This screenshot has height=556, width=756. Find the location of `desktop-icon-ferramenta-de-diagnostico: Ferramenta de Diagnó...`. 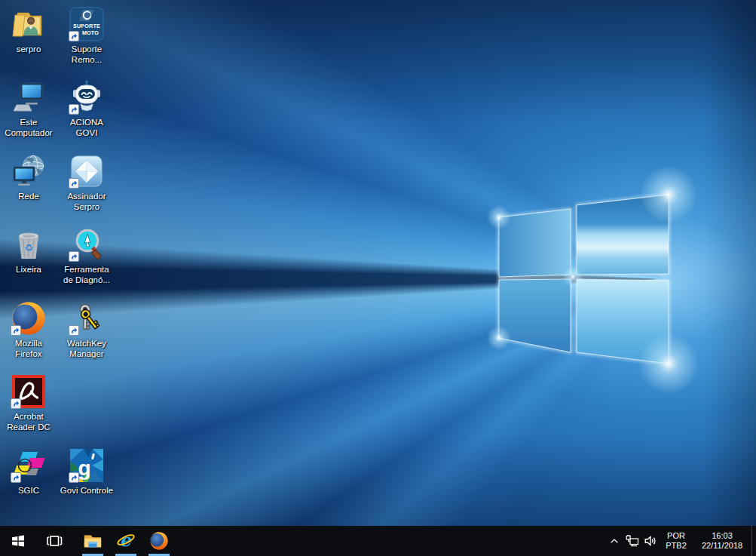

desktop-icon-ferramenta-de-diagnostico: Ferramenta de Diagnó... is located at coordinates (87, 256).